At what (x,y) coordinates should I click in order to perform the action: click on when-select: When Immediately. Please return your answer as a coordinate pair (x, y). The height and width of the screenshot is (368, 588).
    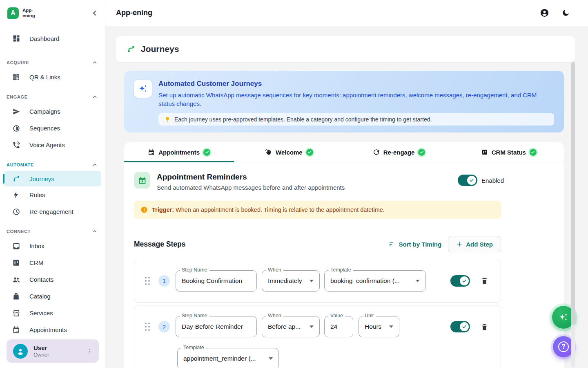
    Looking at the image, I should click on (291, 281).